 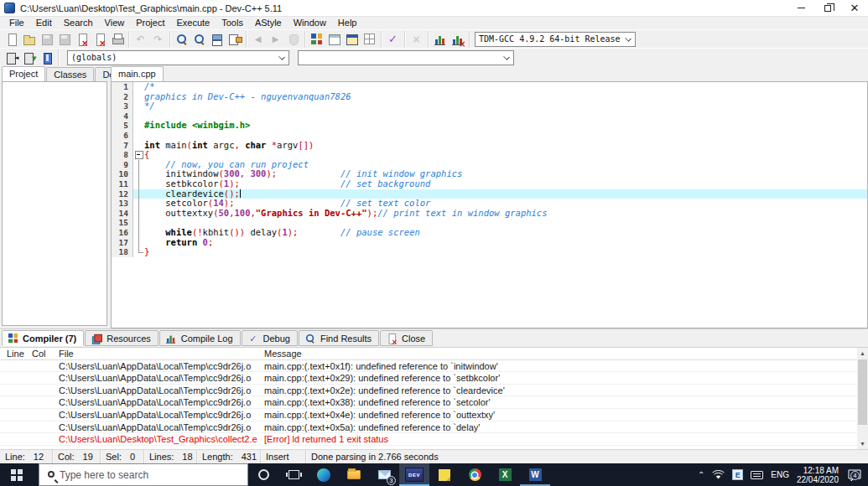 What do you see at coordinates (555, 39) in the screenshot?
I see `compiler-select: TDM-GCC 4.9.2 64-bit Release` at bounding box center [555, 39].